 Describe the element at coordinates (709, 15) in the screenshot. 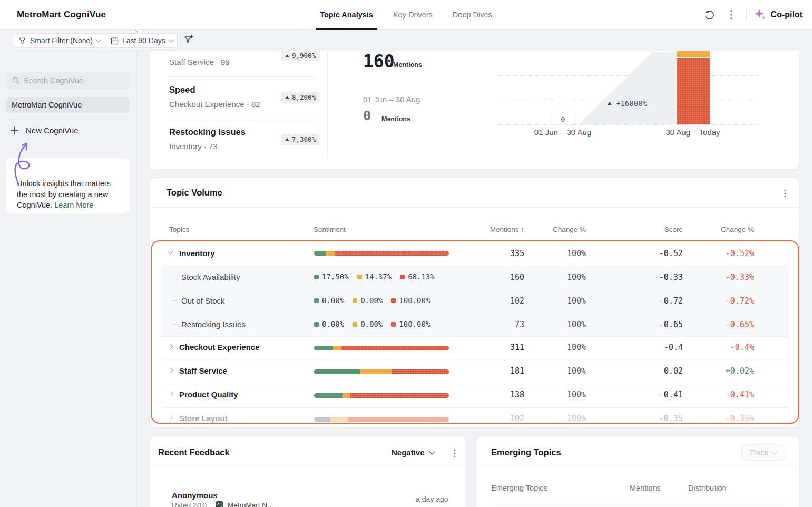

I see `refresh-icon` at that location.